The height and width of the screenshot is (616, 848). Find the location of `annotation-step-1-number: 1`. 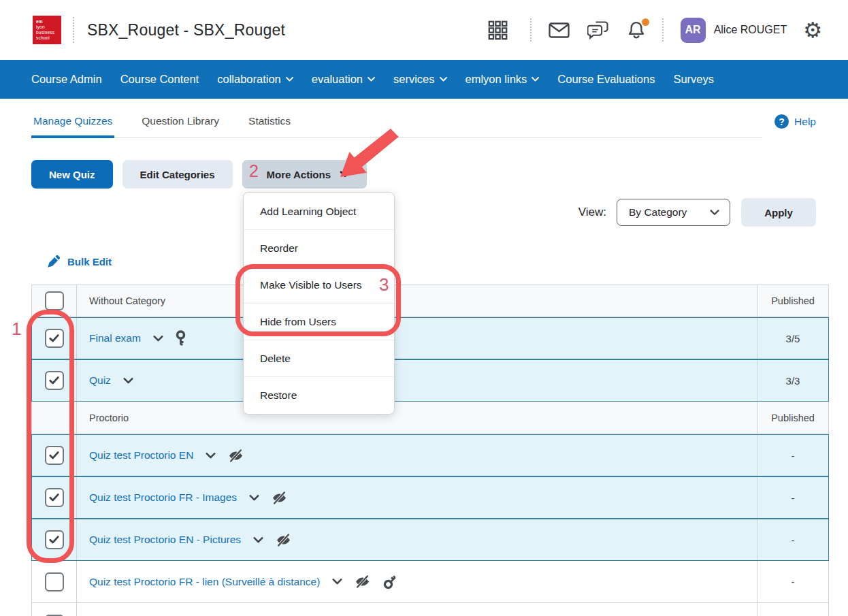

annotation-step-1-number: 1 is located at coordinates (16, 329).